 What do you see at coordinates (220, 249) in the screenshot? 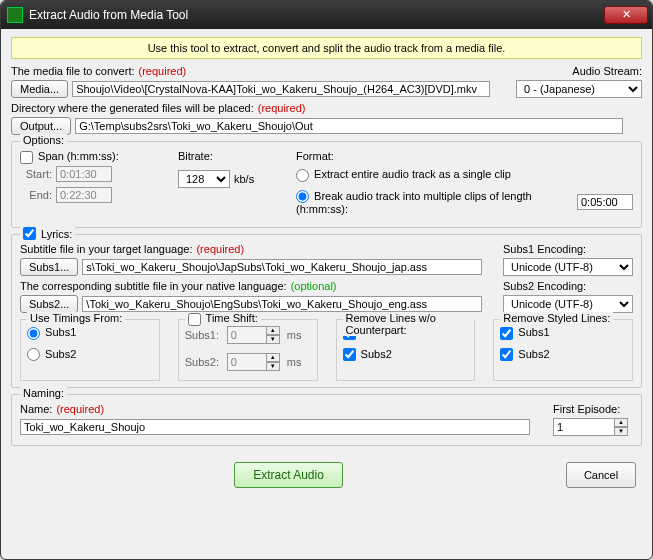
I see `subs1-required: (required)` at bounding box center [220, 249].